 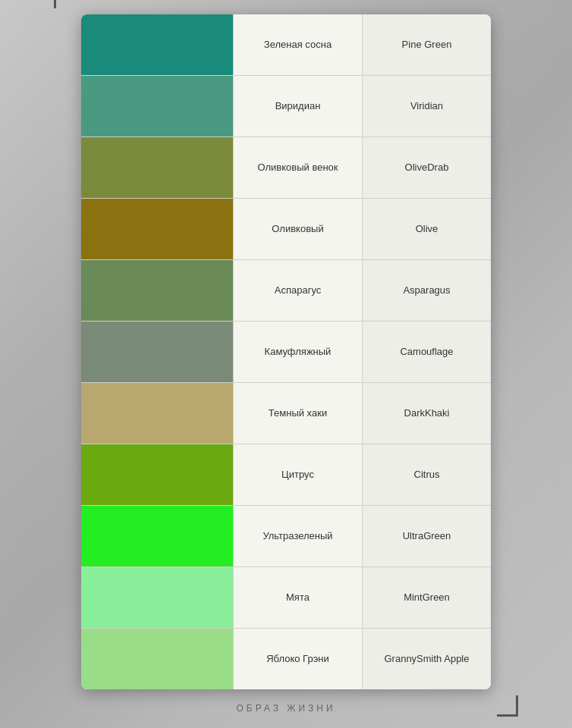 I want to click on table-row: АспарагусAsparagus, so click(x=286, y=291).